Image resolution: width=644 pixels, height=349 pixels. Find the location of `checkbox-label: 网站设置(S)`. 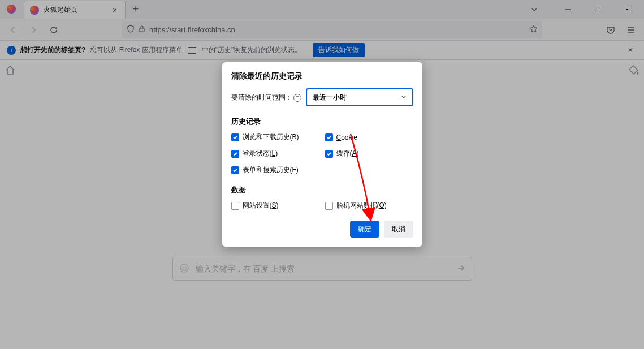

checkbox-label: 网站设置(S) is located at coordinates (261, 206).